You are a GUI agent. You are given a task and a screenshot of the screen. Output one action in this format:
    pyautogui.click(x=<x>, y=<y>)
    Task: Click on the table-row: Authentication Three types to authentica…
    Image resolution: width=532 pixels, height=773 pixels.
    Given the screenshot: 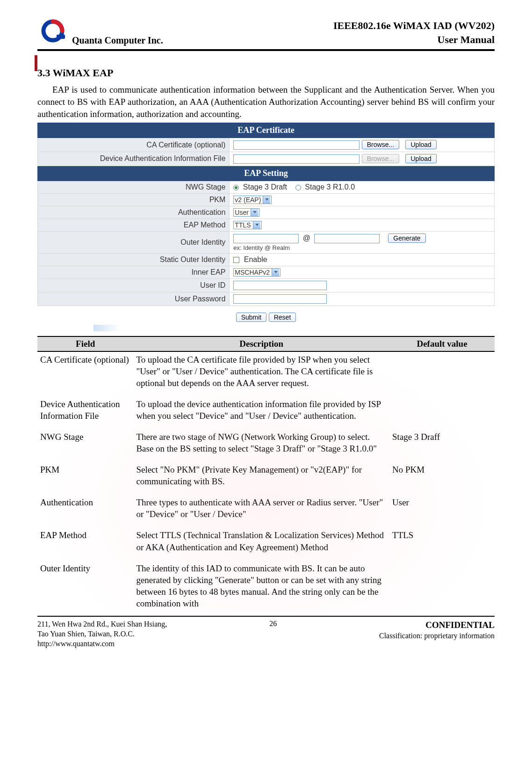 What is the action you would take?
    pyautogui.click(x=266, y=511)
    